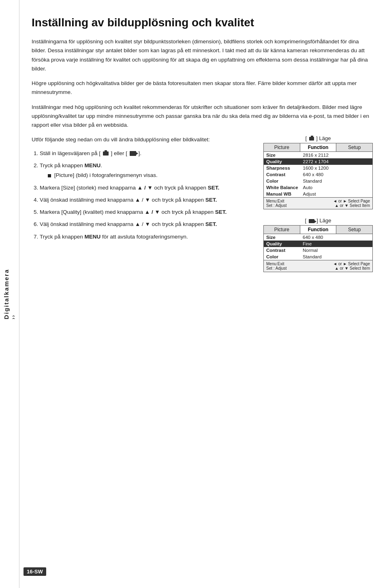 This screenshot has width=389, height=588. What do you see at coordinates (133, 153) in the screenshot?
I see `video-icon` at bounding box center [133, 153].